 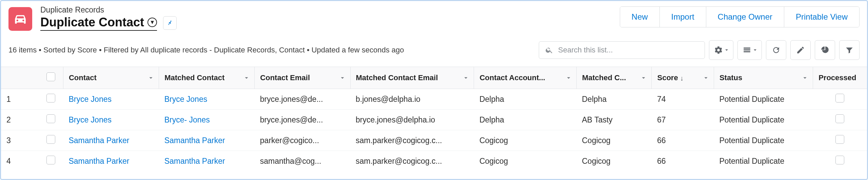 What do you see at coordinates (207, 78) in the screenshot?
I see `col-matched-contact: Matched Contact` at bounding box center [207, 78].